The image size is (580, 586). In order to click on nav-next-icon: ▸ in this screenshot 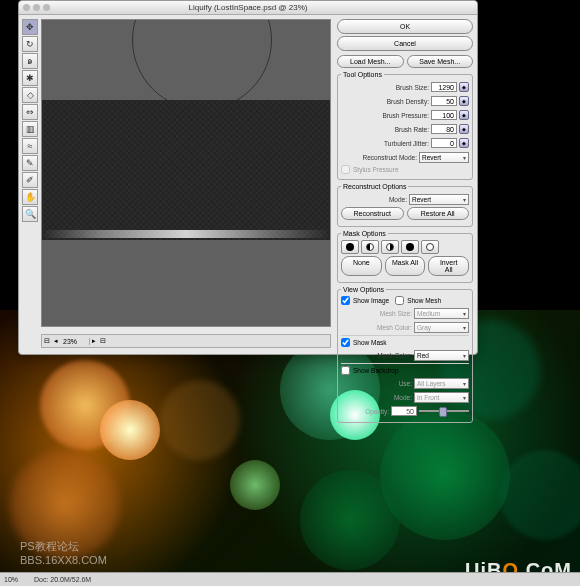, I will do `click(94, 341)`.